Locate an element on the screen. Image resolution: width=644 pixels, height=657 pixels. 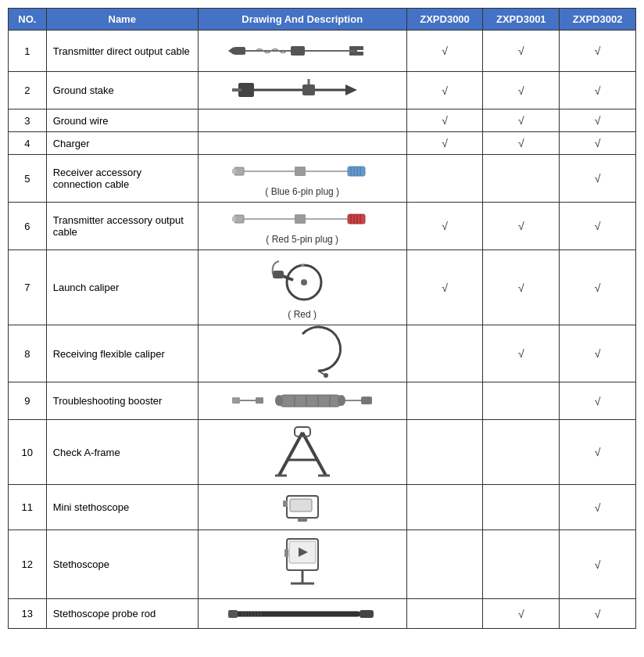
row-caption: ( Blue 6-pin plug ) is located at coordinates (302, 192).